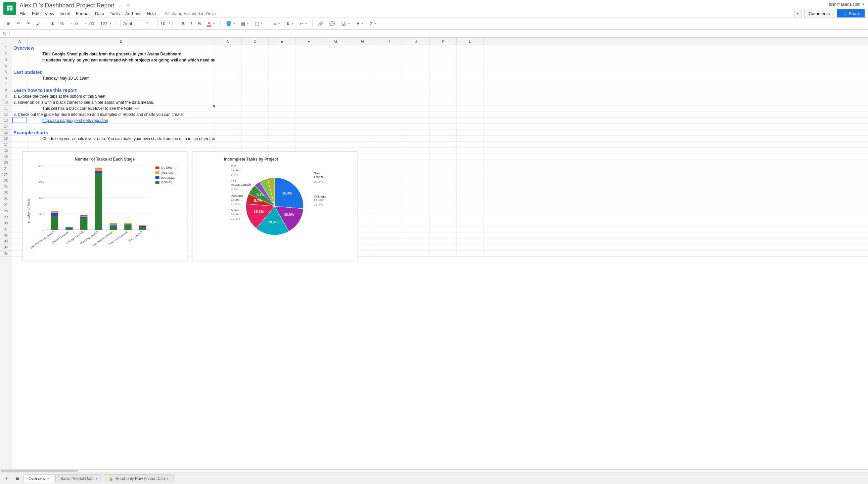  Describe the element at coordinates (228, 41) in the screenshot. I see `col-C: C` at that location.